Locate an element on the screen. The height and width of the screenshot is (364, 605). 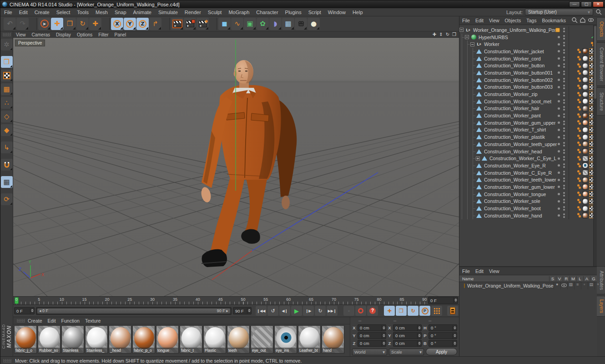
menu-function: Function is located at coordinates (71, 321).